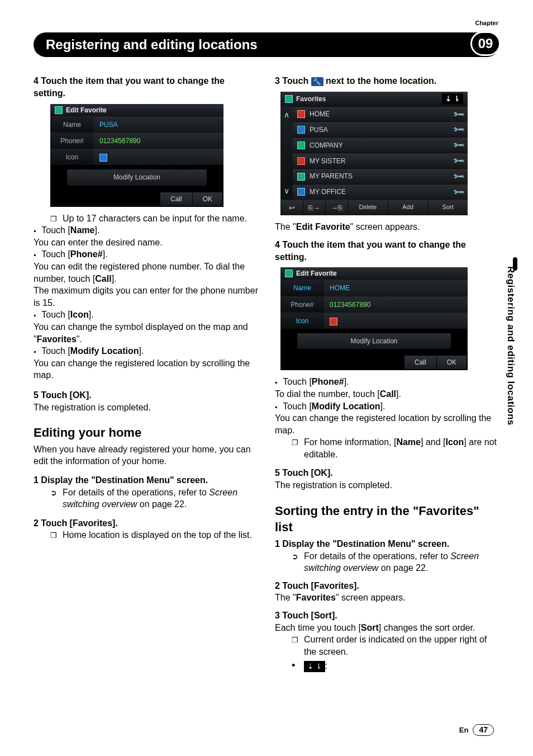 This screenshot has height=756, width=533. Describe the element at coordinates (137, 110) in the screenshot. I see `shot1-title: Edit Favorite` at that location.